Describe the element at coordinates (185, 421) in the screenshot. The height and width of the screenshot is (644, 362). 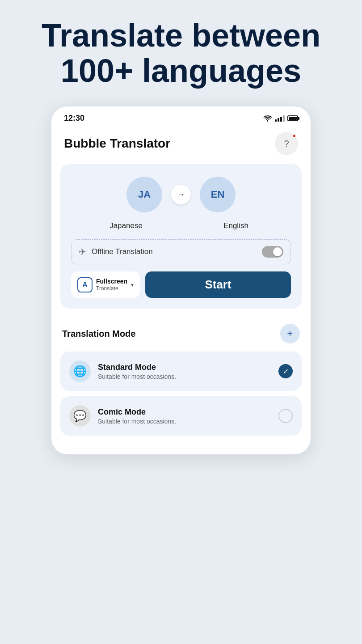
I see `comic-mode-desc: Suitable for most occasions.` at that location.